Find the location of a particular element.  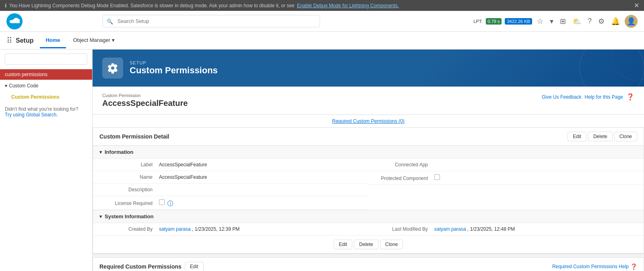

clone-button-bottom: Clone is located at coordinates (391, 244).